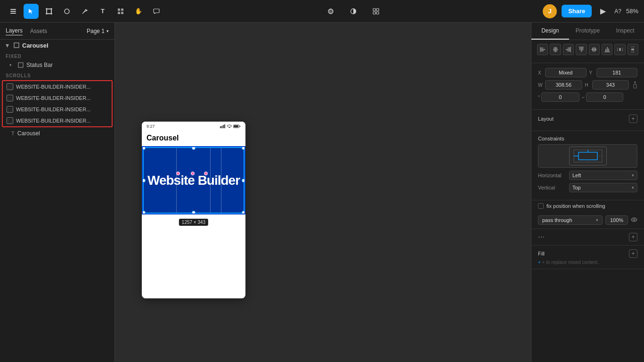  What do you see at coordinates (57, 65) in the screenshot?
I see `status-bar-item: ▾ Status Bar` at bounding box center [57, 65].